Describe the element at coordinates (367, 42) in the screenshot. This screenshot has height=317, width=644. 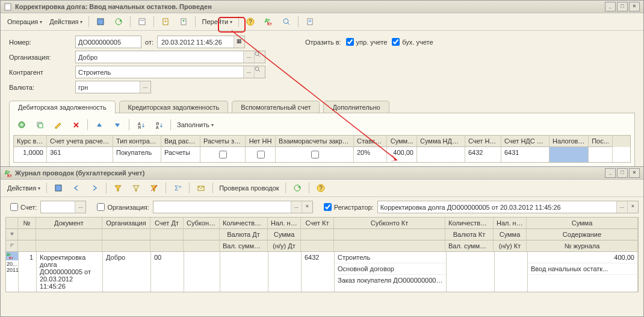
I see `upr-checkbox: упр. учете` at that location.